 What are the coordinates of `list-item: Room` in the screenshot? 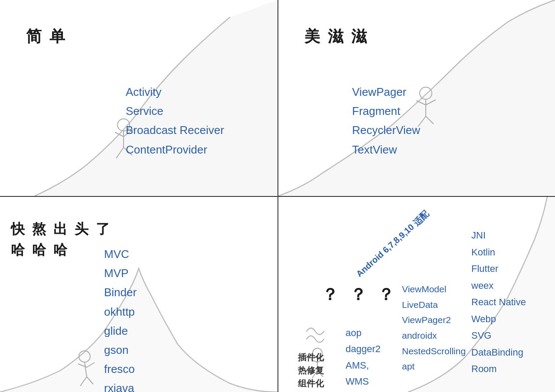 It's located at (499, 369).